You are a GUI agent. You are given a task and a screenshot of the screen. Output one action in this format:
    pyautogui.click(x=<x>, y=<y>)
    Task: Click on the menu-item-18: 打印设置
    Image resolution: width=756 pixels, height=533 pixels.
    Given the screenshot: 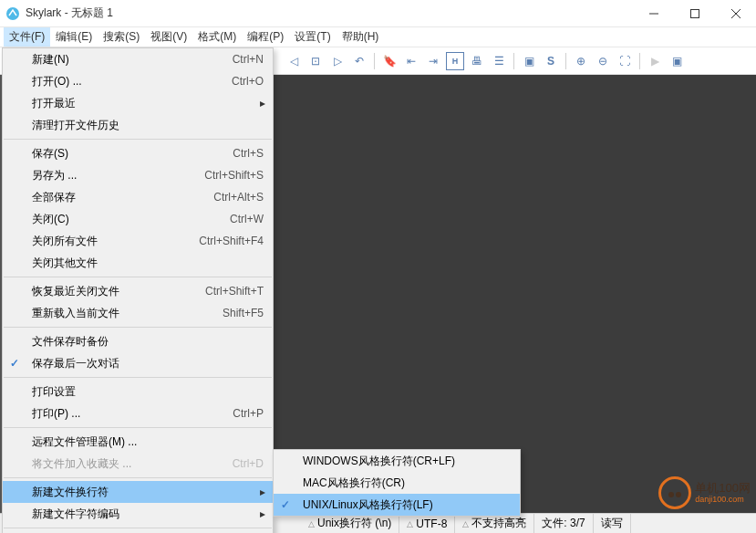 What is the action you would take?
    pyautogui.click(x=138, y=392)
    